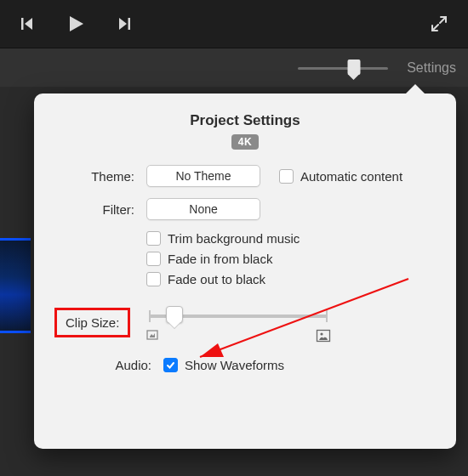 The width and height of the screenshot is (468, 476). Describe the element at coordinates (238, 322) in the screenshot. I see `clip-size-slider` at that location.